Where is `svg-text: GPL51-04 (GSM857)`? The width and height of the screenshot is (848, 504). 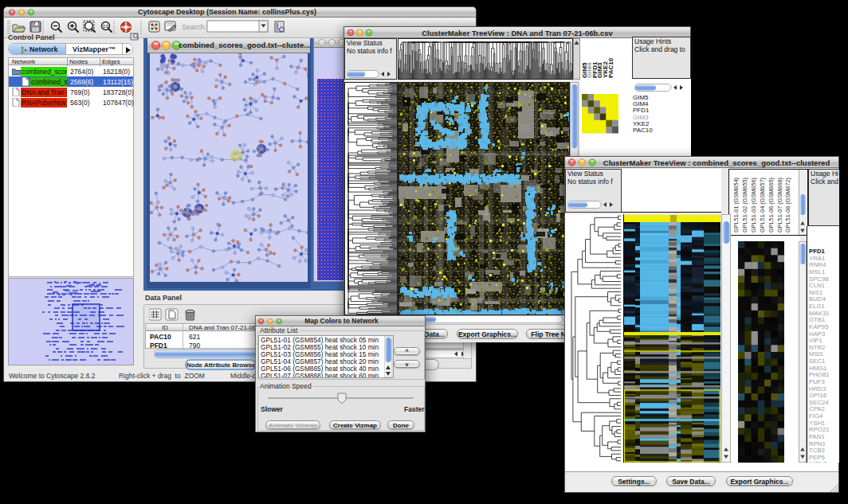 svg-text: GPL51-04 (GSM857) is located at coordinates (762, 205).